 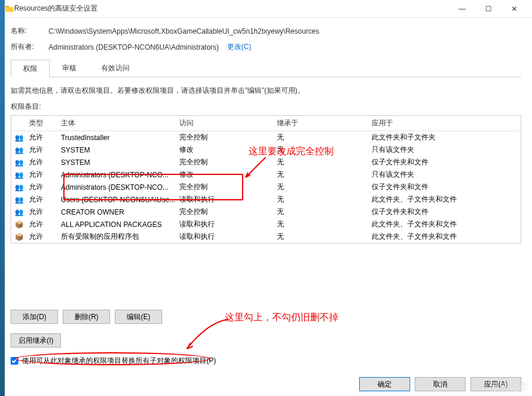 What do you see at coordinates (266, 91) in the screenshot?
I see `hint-text: 如需其他信息，请双击权限项目。若要修改权限项目，请选择该项目并单击"编辑"(如果…` at bounding box center [266, 91].